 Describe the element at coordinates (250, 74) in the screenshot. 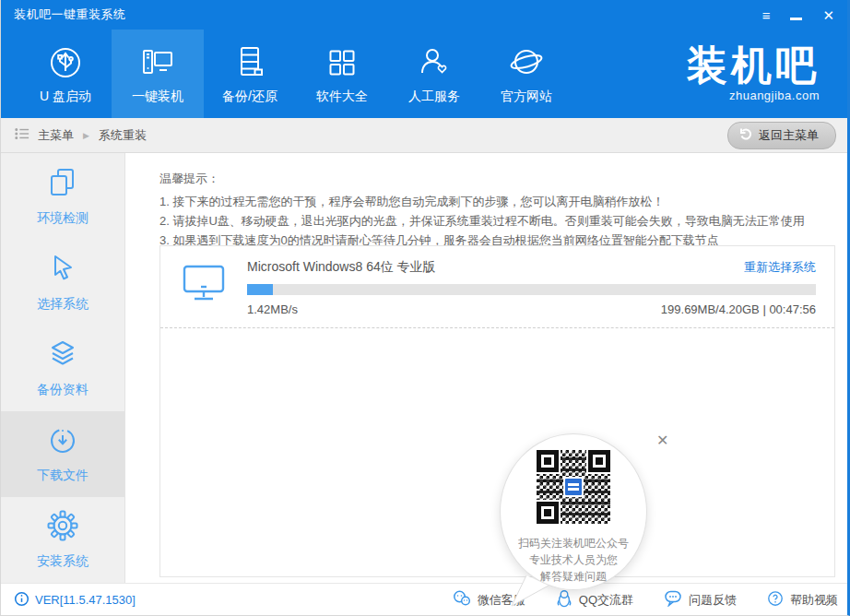

I see `nav-item-backup-restore: 备份/还原` at that location.